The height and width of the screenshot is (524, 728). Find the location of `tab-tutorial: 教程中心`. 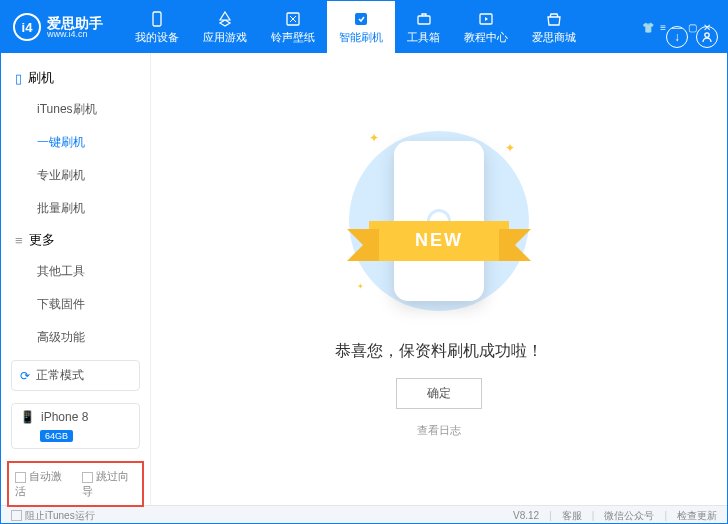

tab-tutorial: 教程中心 is located at coordinates (486, 27).